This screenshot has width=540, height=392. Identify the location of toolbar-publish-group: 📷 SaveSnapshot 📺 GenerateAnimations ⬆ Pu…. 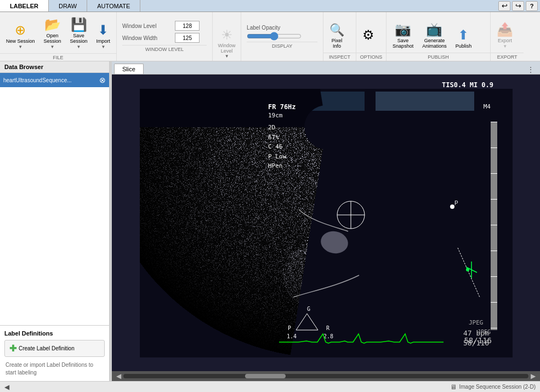
(439, 36).